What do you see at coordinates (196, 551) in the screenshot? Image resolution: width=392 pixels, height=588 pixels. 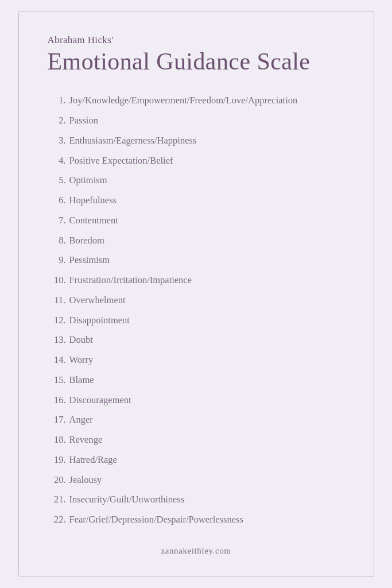 I see `footer-website: zannakeithley.com` at bounding box center [196, 551].